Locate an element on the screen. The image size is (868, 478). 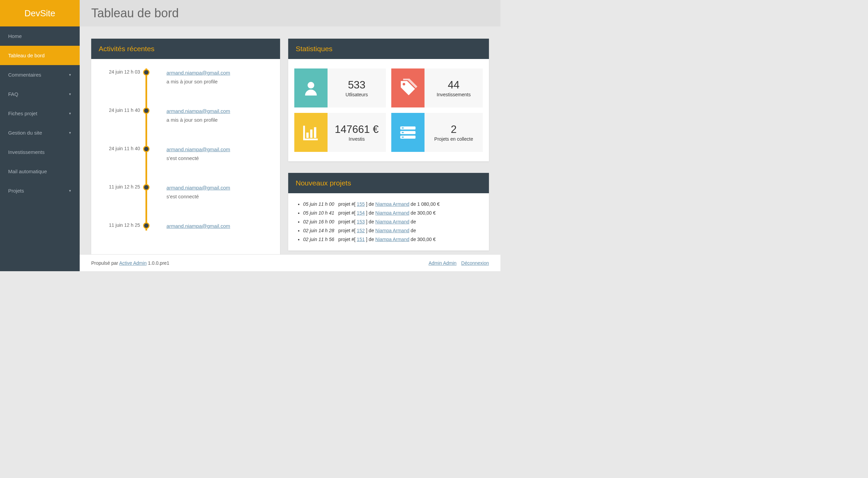
stat-info: 2Projets en collecte is located at coordinates (454, 132).